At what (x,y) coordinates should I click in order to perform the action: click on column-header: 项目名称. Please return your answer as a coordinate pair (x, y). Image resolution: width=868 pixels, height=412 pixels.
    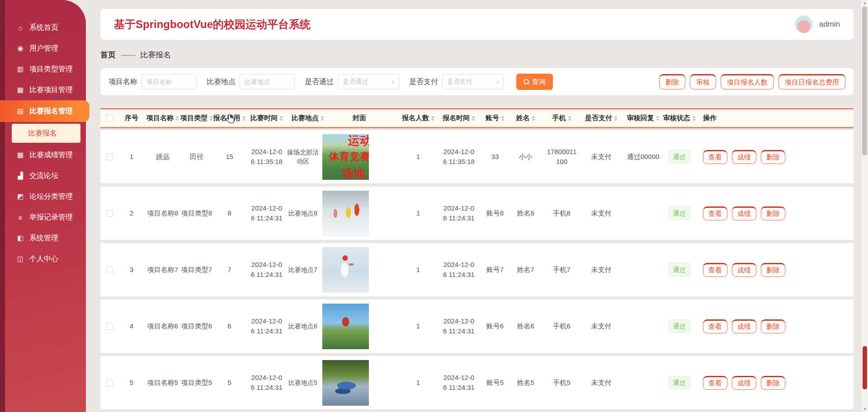
    Looking at the image, I should click on (163, 118).